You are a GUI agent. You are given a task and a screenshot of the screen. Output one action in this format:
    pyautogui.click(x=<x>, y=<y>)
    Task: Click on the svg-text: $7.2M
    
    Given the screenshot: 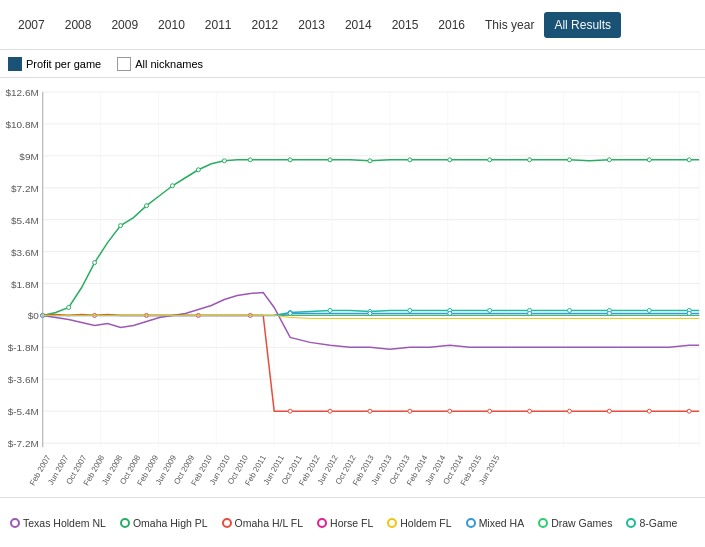 What is the action you would take?
    pyautogui.click(x=25, y=188)
    